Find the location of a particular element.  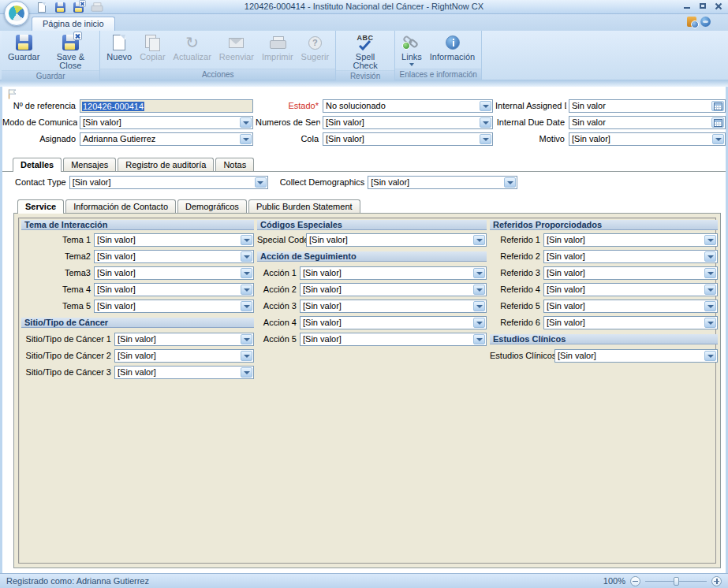

collect-demographics-dropdown: [Sin valor] is located at coordinates (442, 183).